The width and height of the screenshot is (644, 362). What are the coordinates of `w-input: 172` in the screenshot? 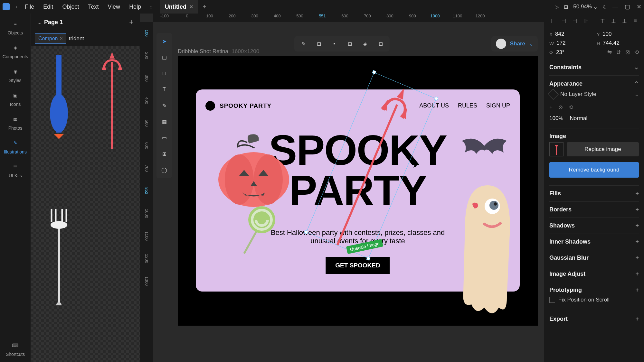 It's located at (561, 43).